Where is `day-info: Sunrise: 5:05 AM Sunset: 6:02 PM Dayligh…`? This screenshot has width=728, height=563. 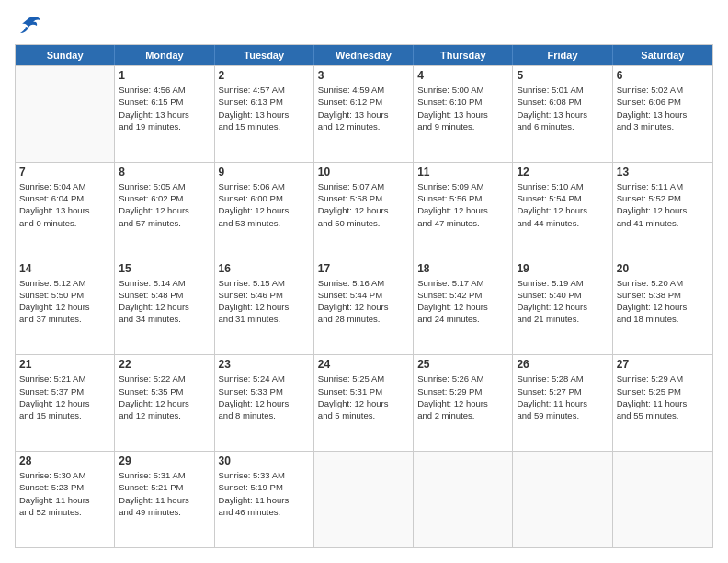 day-info: Sunrise: 5:05 AM Sunset: 6:02 PM Dayligh… is located at coordinates (164, 204).